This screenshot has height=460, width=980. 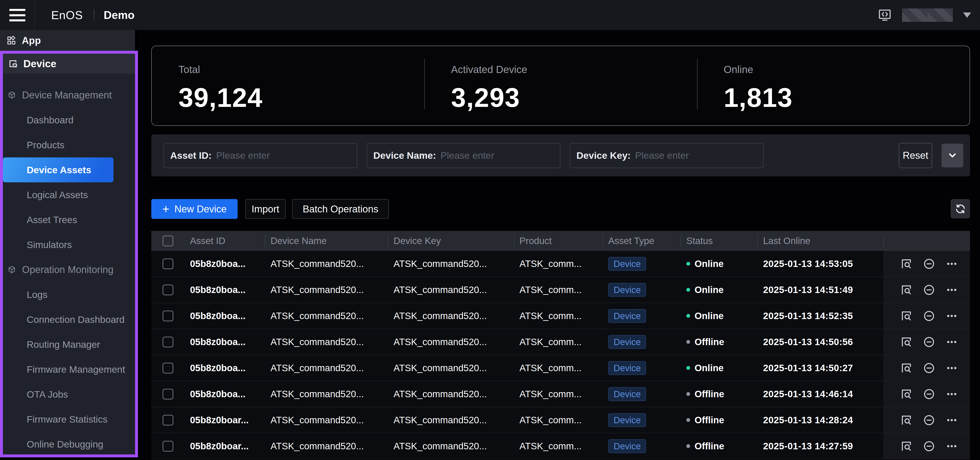 What do you see at coordinates (69, 419) in the screenshot?
I see `sidebar-item-firmware-statistics: Firmware Statistics` at bounding box center [69, 419].